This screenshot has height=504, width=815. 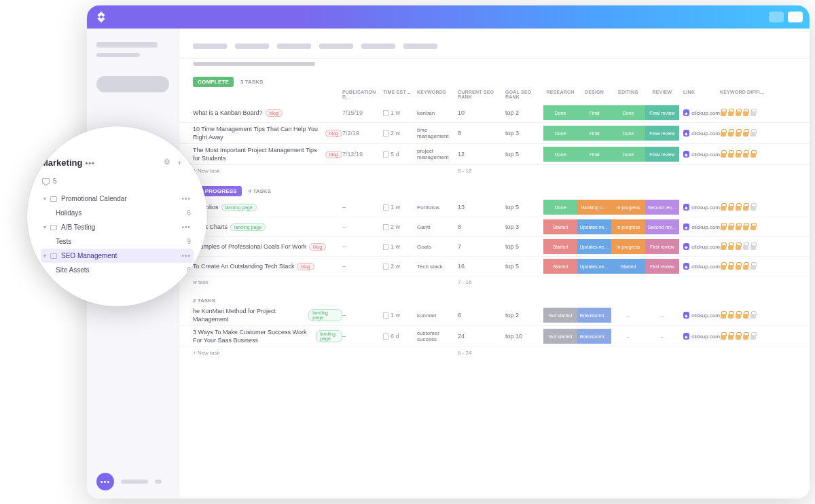 What do you see at coordinates (105, 482) in the screenshot?
I see `chat-button: •••` at bounding box center [105, 482].